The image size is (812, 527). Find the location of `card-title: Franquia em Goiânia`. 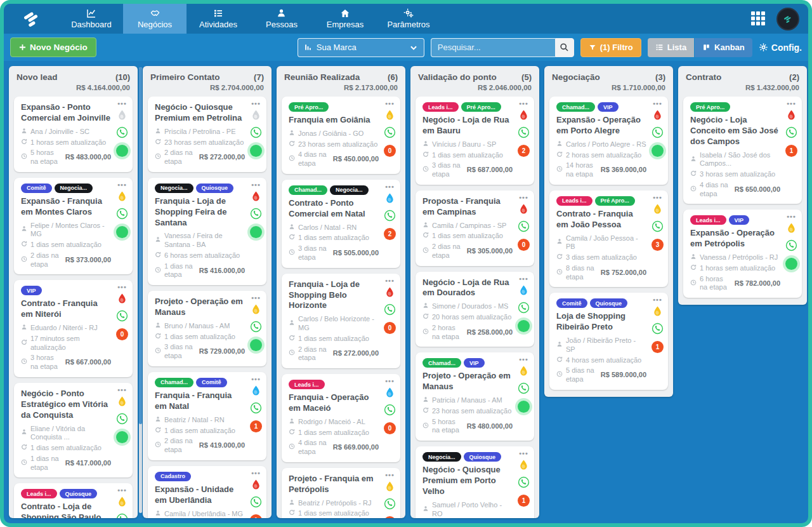

card-title: Franquia em Goiânia is located at coordinates (334, 121).